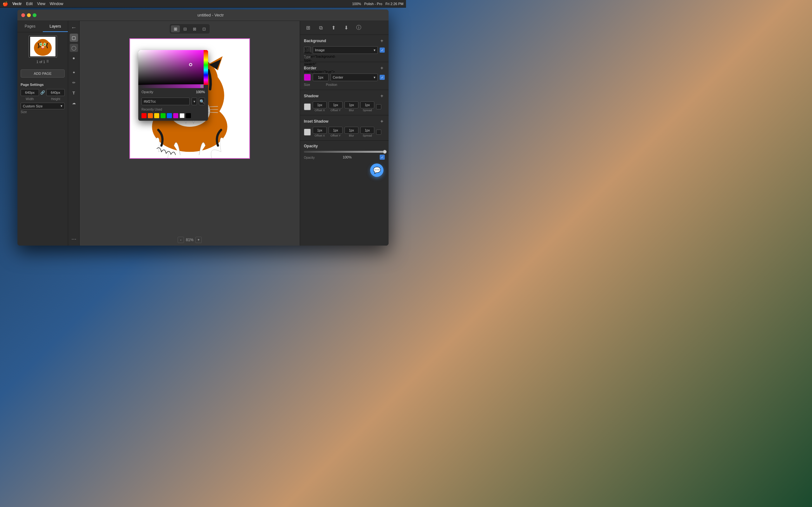 This screenshot has width=812, height=507. Describe the element at coordinates (182, 115) in the screenshot. I see `swatch-white` at that location.